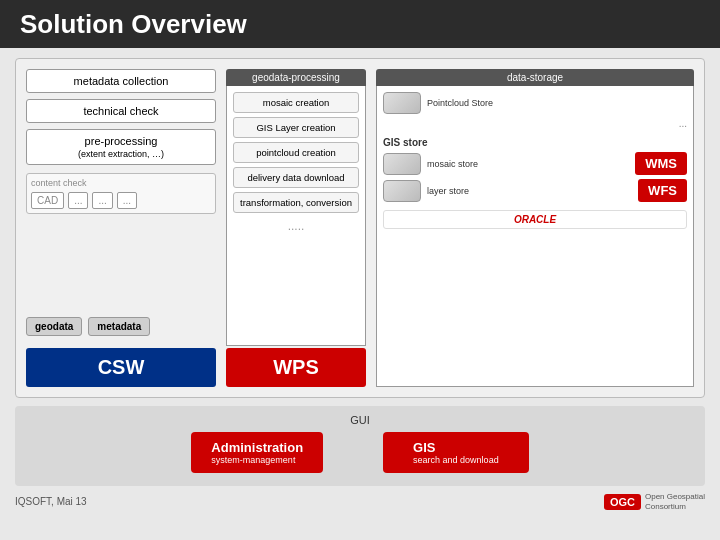  I want to click on mosaic-creation-box: mosaic creation, so click(296, 102).